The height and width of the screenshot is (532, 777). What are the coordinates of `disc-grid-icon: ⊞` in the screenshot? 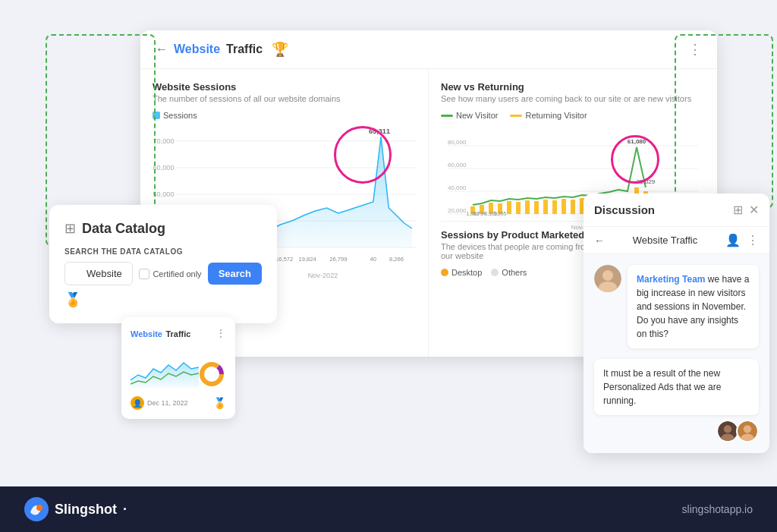 It's located at (738, 209).